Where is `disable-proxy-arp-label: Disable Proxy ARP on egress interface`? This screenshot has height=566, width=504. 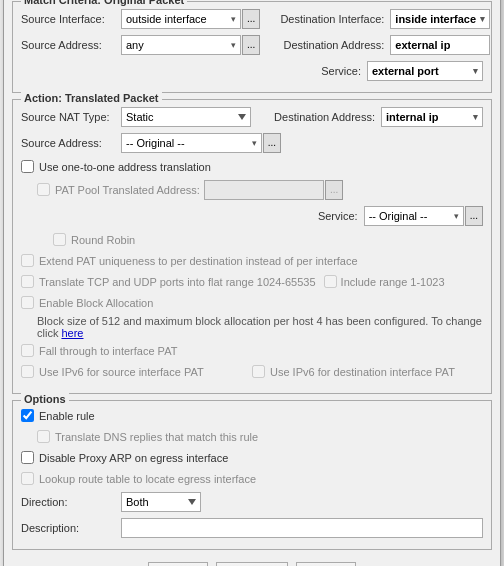 disable-proxy-arp-label: Disable Proxy ARP on egress interface is located at coordinates (134, 458).